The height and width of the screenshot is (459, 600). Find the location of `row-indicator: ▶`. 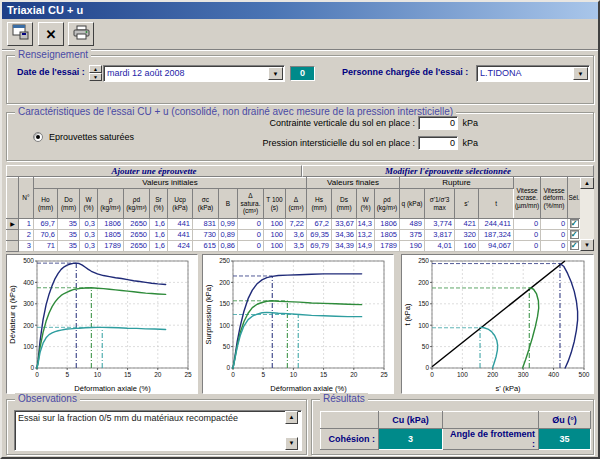

row-indicator: ▶ is located at coordinates (13, 224).